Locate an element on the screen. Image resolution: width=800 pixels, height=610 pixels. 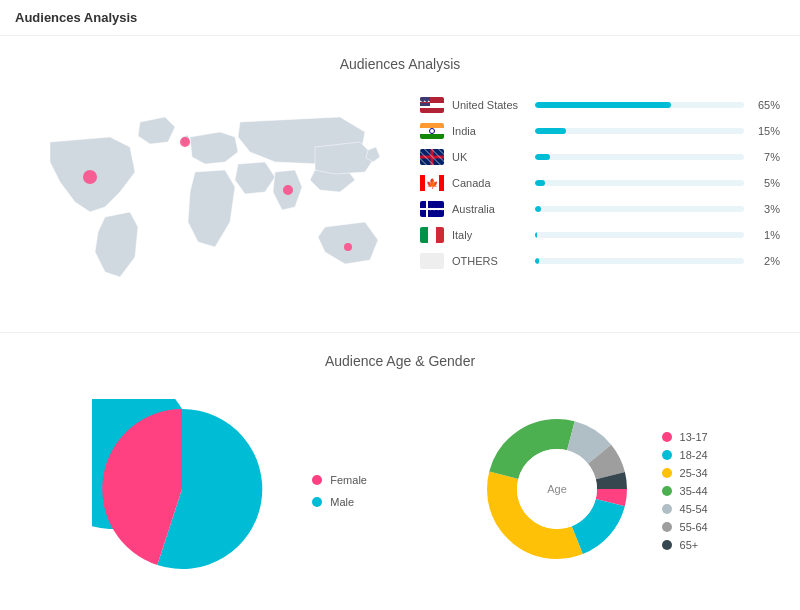
country-row-in: India 15% is located at coordinates (600, 131).